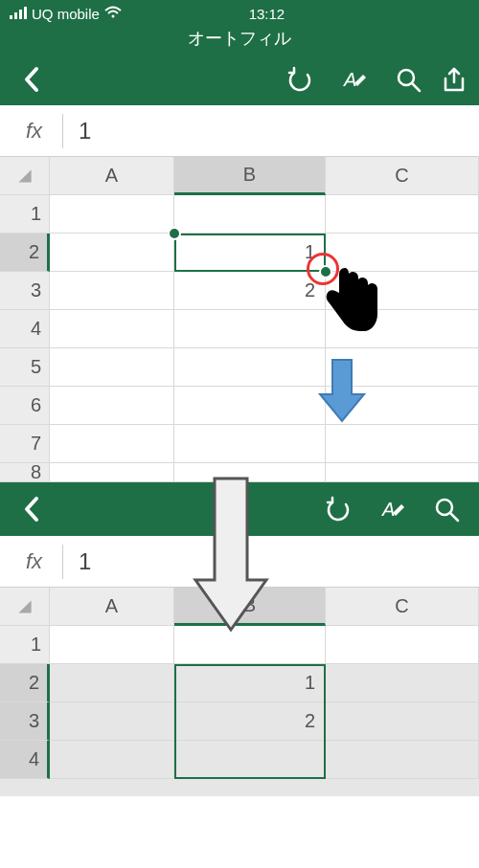 The width and height of the screenshot is (479, 868). I want to click on toolbar-2: A, so click(240, 509).